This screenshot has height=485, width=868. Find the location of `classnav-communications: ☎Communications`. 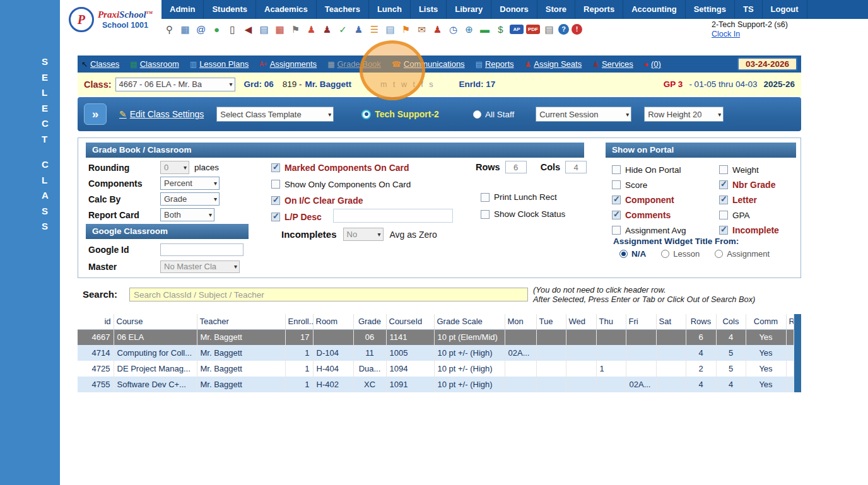

classnav-communications: ☎Communications is located at coordinates (428, 64).